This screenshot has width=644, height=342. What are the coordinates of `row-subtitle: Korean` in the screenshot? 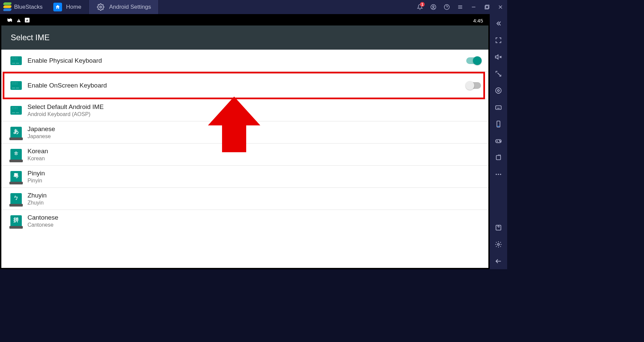 It's located at (254, 159).